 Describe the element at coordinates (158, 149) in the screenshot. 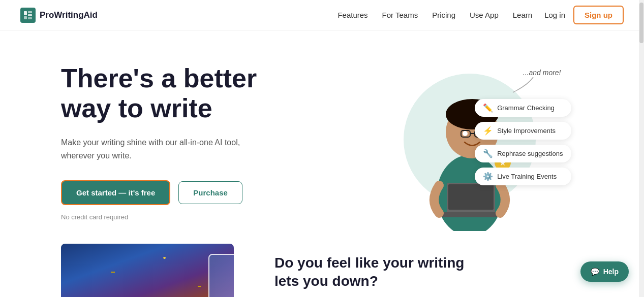

I see `hero-subtitle: Make your writing shine with our all-in-…` at that location.